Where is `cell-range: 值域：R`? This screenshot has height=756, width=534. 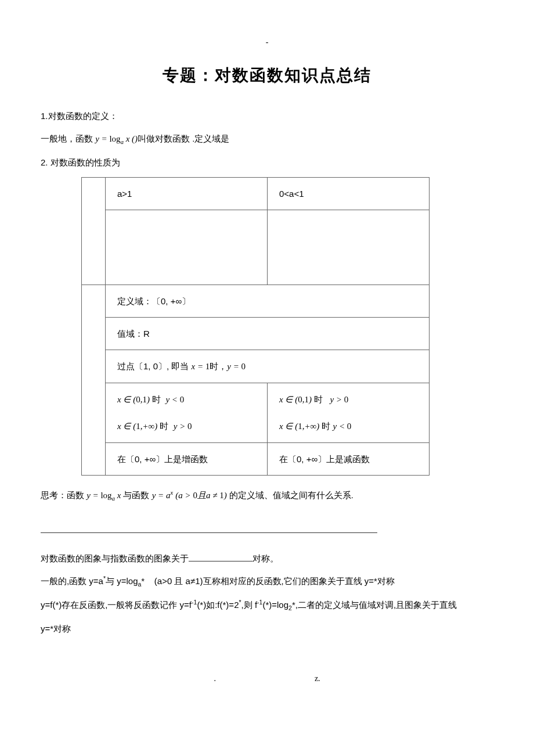
cell-range: 值域：R is located at coordinates (268, 334).